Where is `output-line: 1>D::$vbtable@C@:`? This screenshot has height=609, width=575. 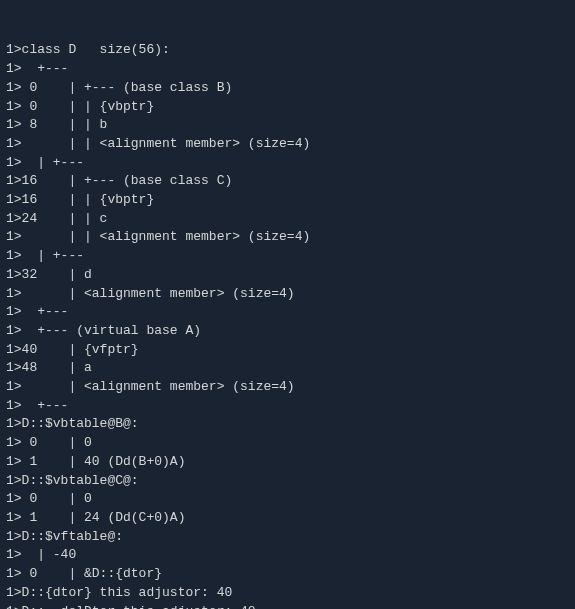
output-line: 1>D::$vbtable@C@: is located at coordinates (290, 482).